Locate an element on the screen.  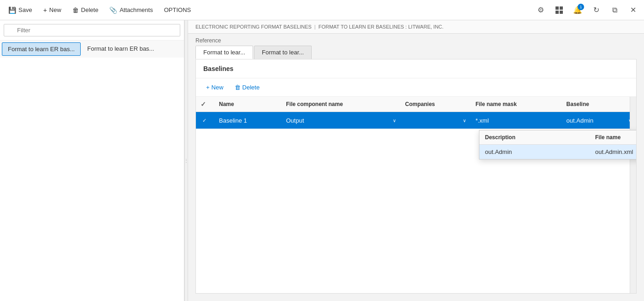
baselines-table: ✓ Name File component name Companies Fil… is located at coordinates (416, 113).